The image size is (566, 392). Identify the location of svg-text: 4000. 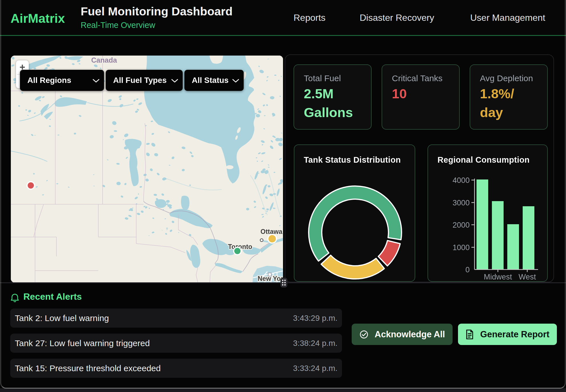
(461, 180).